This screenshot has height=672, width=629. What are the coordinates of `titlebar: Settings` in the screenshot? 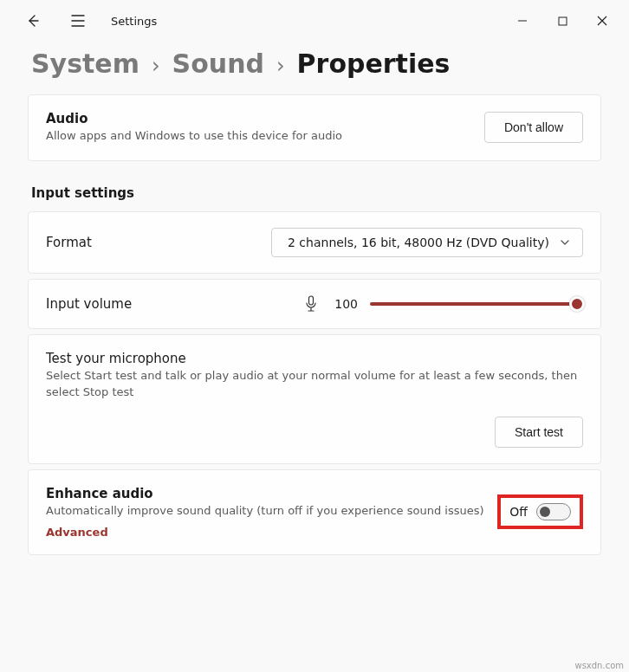 It's located at (314, 21).